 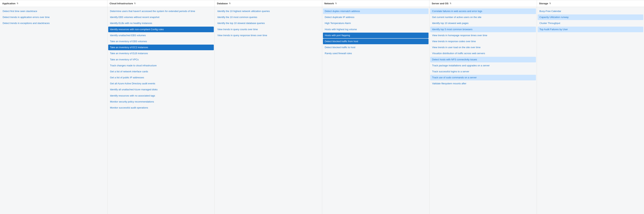 I want to click on sort-icon-application: ⇅, so click(x=18, y=4).